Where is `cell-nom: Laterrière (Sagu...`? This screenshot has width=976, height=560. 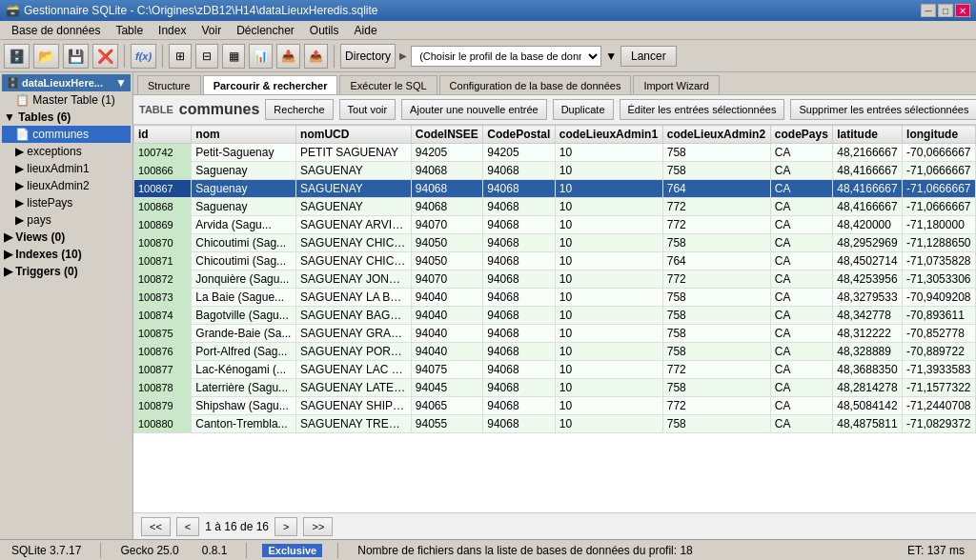
cell-nom: Laterrière (Sagu... is located at coordinates (244, 389).